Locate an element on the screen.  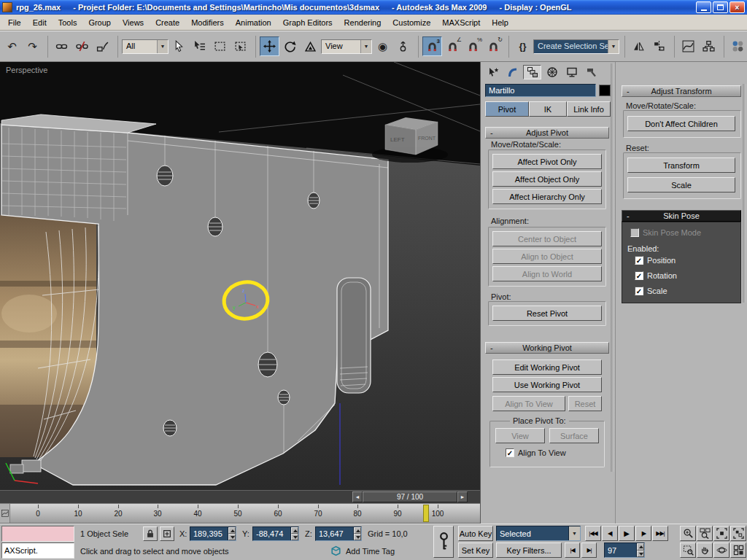
go-to-start-icon: |◀◀ is located at coordinates (593, 534).